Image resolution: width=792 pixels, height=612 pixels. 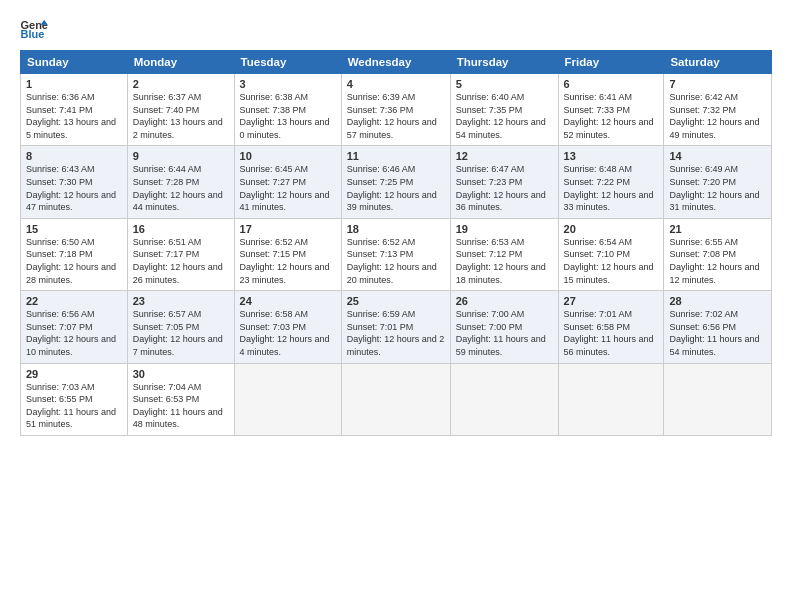 I want to click on day-info: Sunrise: 6:42 AMSunset: 7:32 PMDaylight:…, so click(x=718, y=116).